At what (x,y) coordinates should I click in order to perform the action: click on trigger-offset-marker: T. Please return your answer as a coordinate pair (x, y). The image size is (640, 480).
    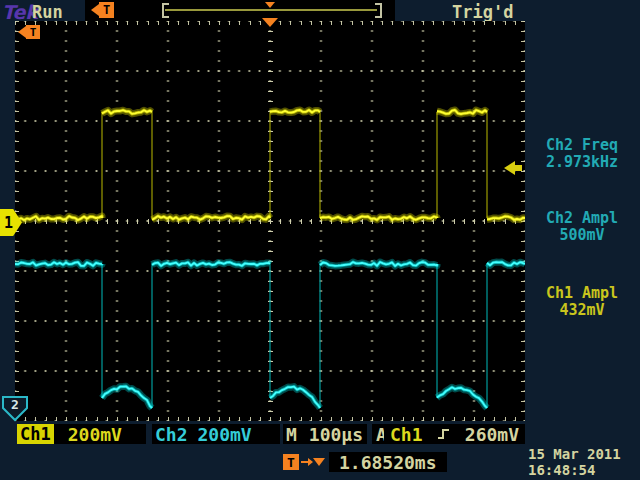
    Looking at the image, I should click on (102, 10).